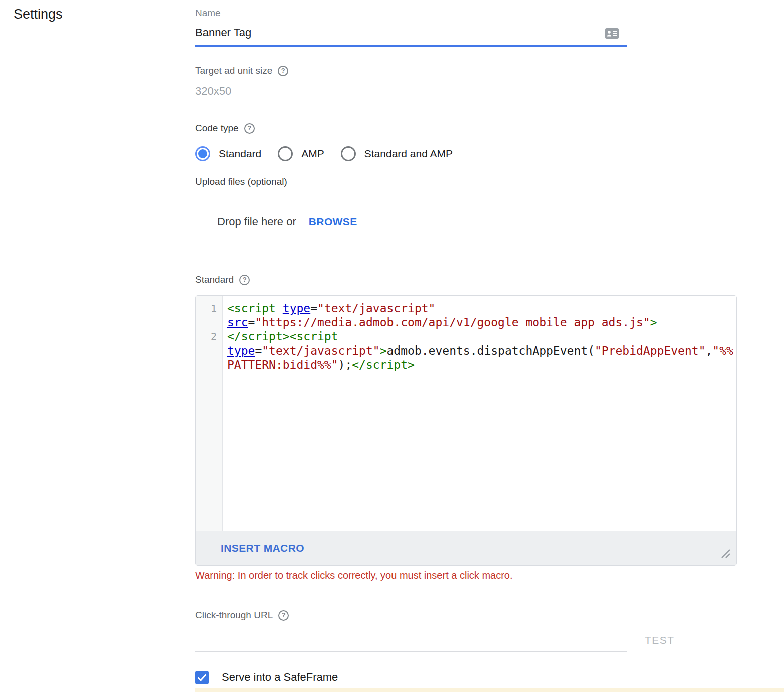  I want to click on click-through-label: Click-through URL, so click(234, 615).